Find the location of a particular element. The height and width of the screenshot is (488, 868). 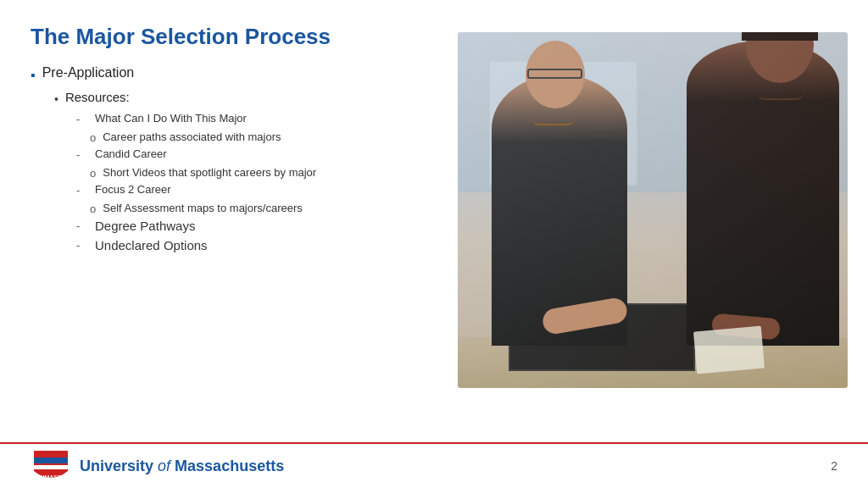

list-item: - Undeclared Options is located at coordinates (257, 246).